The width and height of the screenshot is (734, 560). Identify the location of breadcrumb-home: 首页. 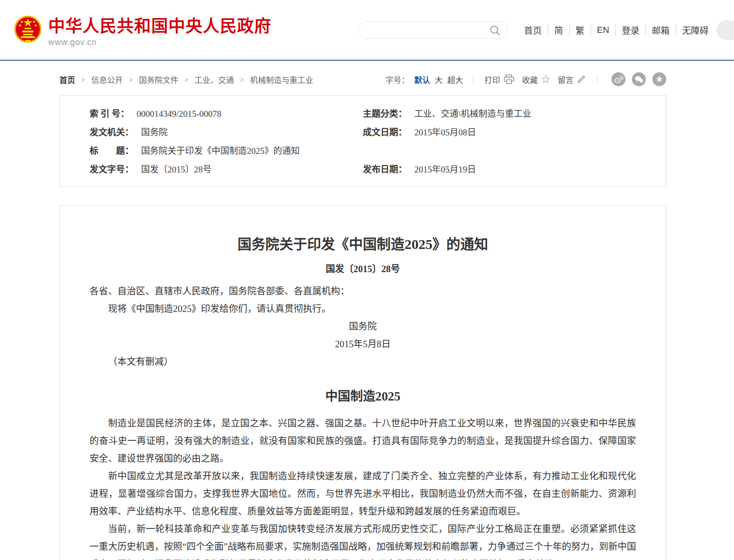
(67, 80).